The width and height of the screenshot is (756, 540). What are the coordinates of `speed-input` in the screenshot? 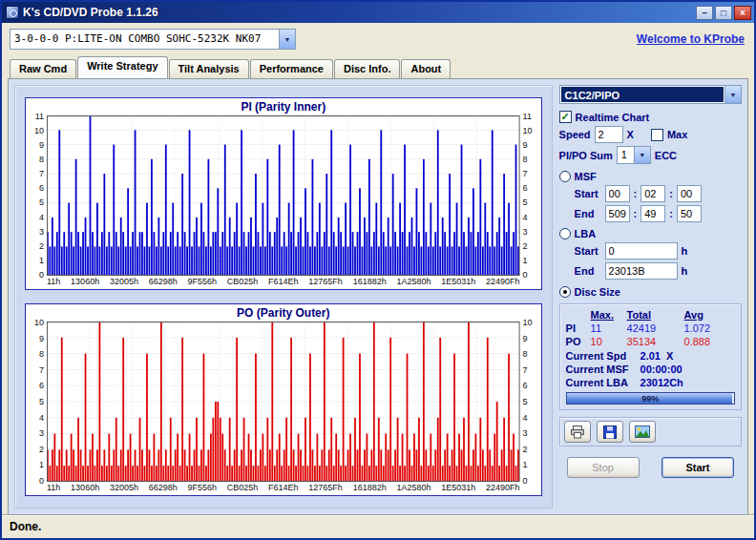 It's located at (609, 135).